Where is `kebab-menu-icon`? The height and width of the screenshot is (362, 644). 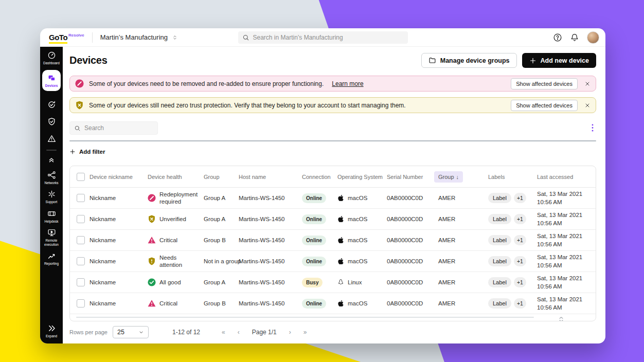 kebab-menu-icon is located at coordinates (593, 128).